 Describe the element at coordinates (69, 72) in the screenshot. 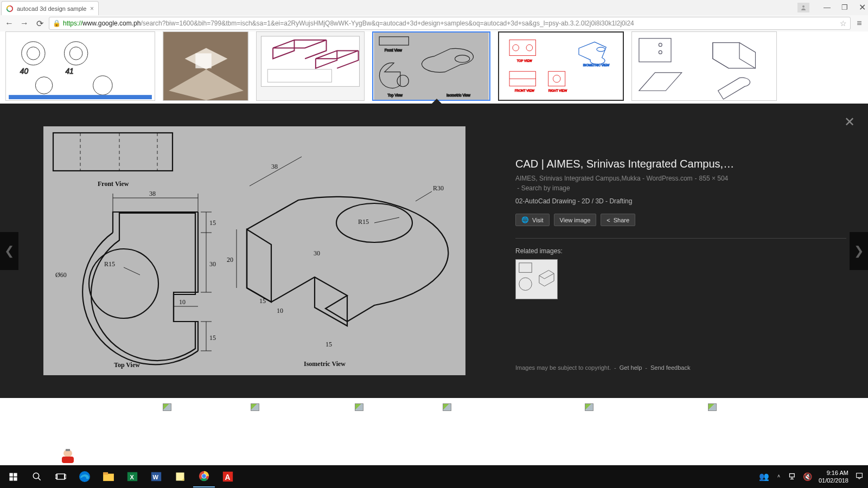

I see `svg-text: 41` at that location.